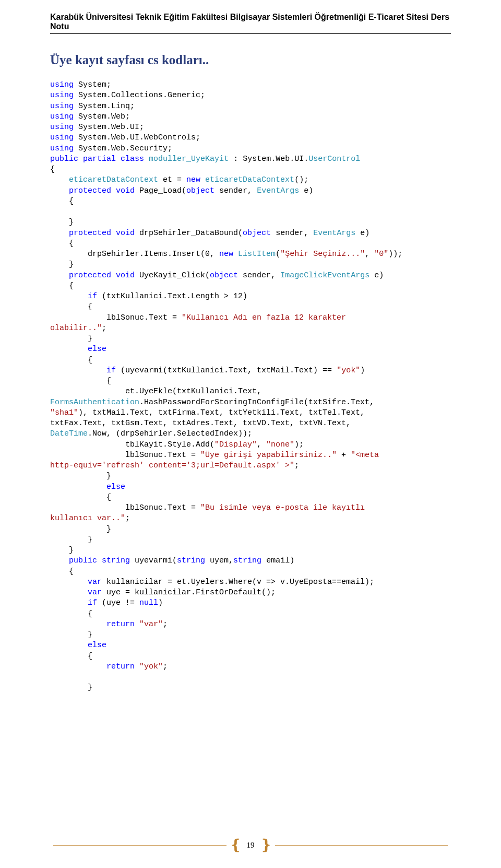 The width and height of the screenshot is (501, 868). What do you see at coordinates (140, 845) in the screenshot?
I see `footer-rule-left` at bounding box center [140, 845].